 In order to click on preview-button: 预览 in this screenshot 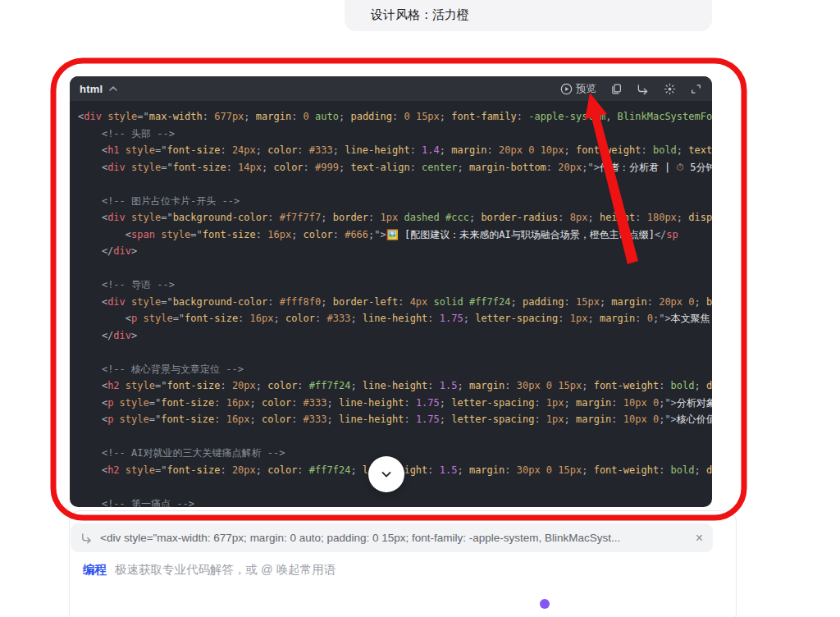, I will do `click(578, 89)`.